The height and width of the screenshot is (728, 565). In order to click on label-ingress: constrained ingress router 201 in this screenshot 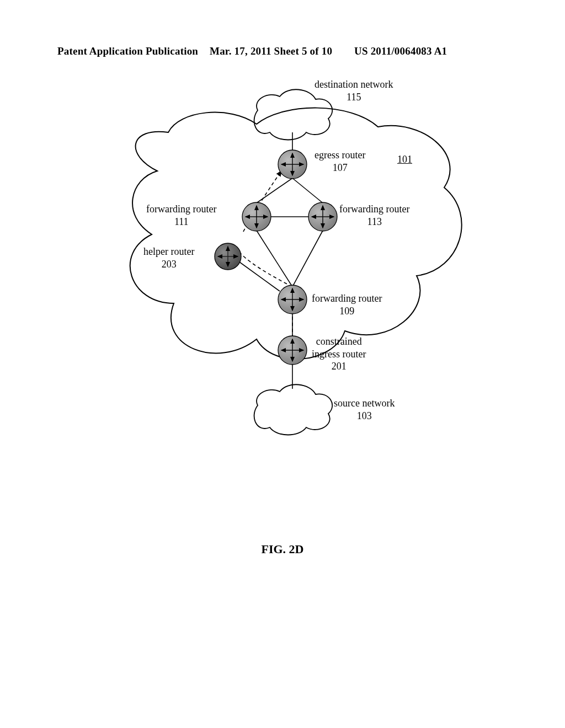, I will do `click(339, 354)`.